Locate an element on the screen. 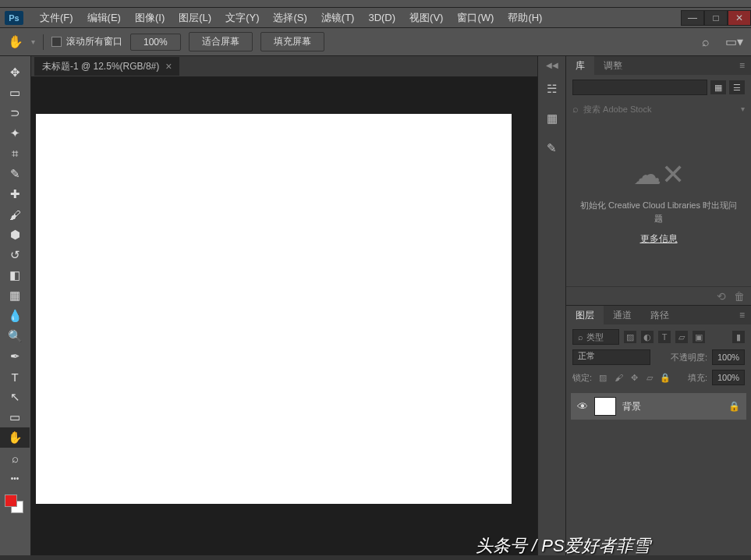  library-error-message: 初始化 Creative Cloud Libraries 时出现问题 is located at coordinates (658, 212).